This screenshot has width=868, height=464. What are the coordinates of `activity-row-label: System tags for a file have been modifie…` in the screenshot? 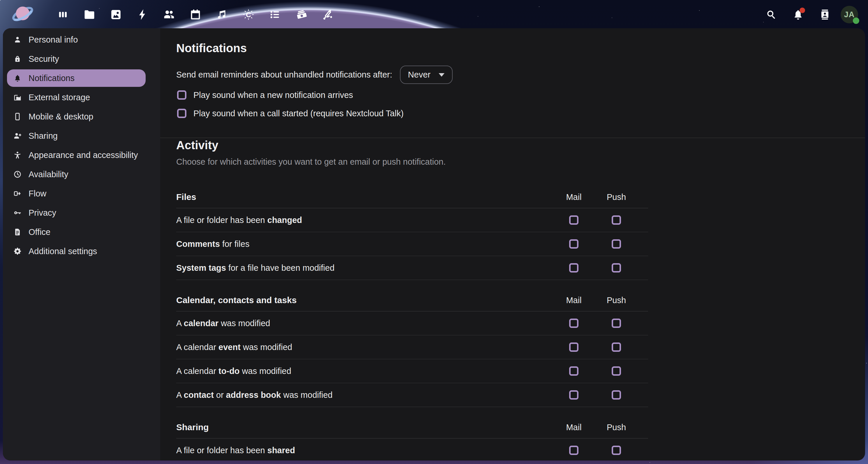 It's located at (367, 268).